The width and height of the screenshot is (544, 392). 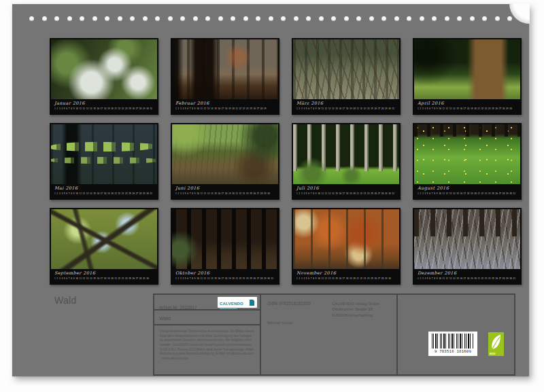 I want to click on barcode-bars, so click(x=453, y=341).